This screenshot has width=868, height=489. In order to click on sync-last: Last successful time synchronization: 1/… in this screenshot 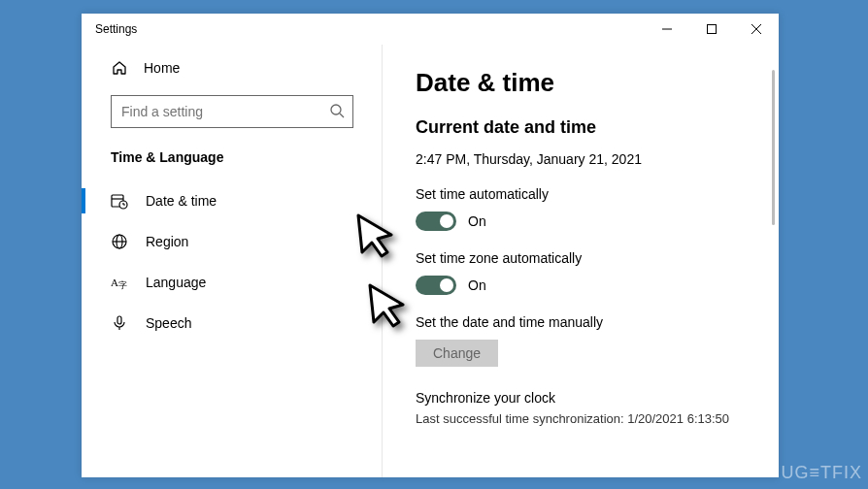, I will do `click(587, 419)`.